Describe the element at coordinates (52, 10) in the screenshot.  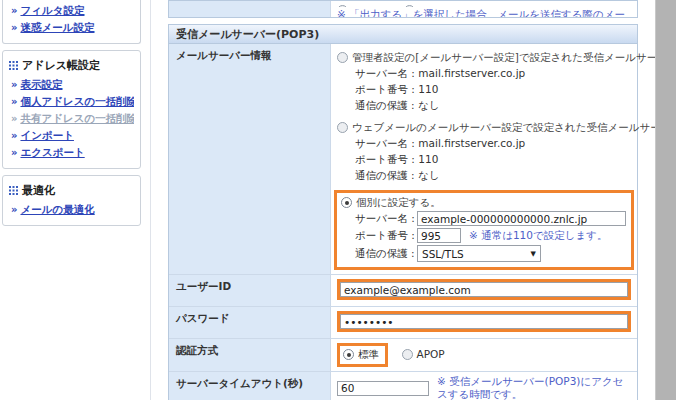
I see `sidebar-link-filter-settings: フィルタ設定` at that location.